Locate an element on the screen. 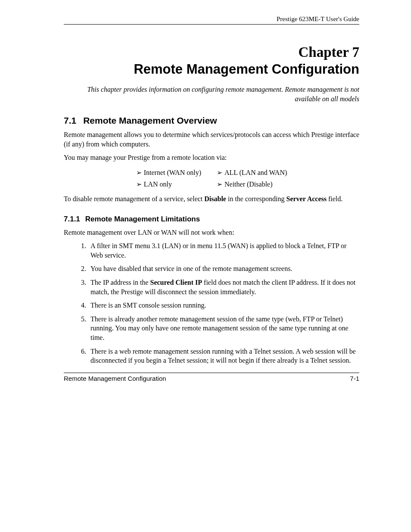  subsection-heading: 7.1.1Remote Management Limitations is located at coordinates (212, 219).